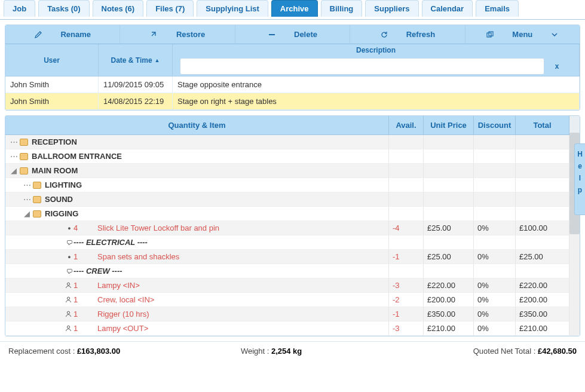 This screenshot has width=585, height=392. What do you see at coordinates (197, 125) in the screenshot?
I see `col-quantity-item: Quantity & Item` at bounding box center [197, 125].